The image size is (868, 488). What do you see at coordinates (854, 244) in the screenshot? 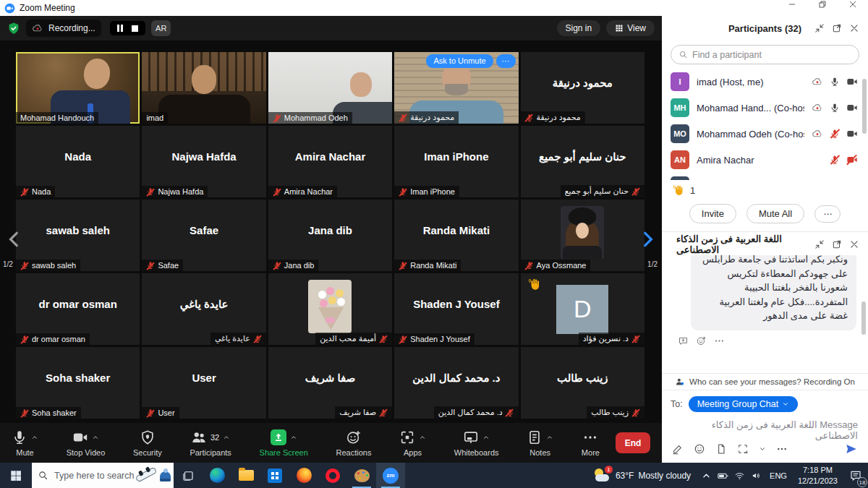
I see `close-chat-icon` at bounding box center [854, 244].